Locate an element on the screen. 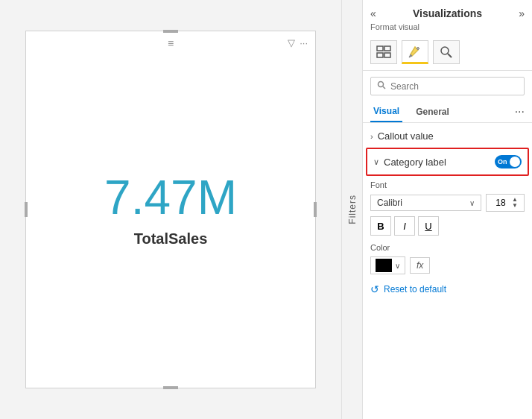  collapse-left-icon: « is located at coordinates (373, 13).